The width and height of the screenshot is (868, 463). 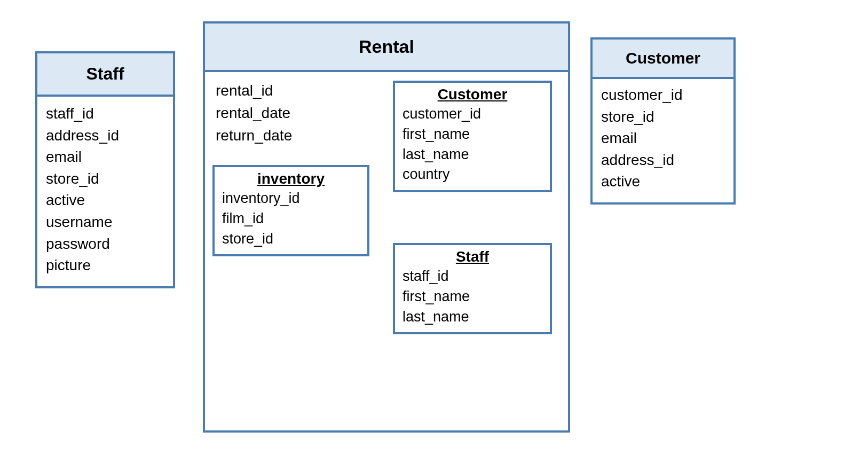 What do you see at coordinates (105, 245) in the screenshot?
I see `attr: password` at bounding box center [105, 245].